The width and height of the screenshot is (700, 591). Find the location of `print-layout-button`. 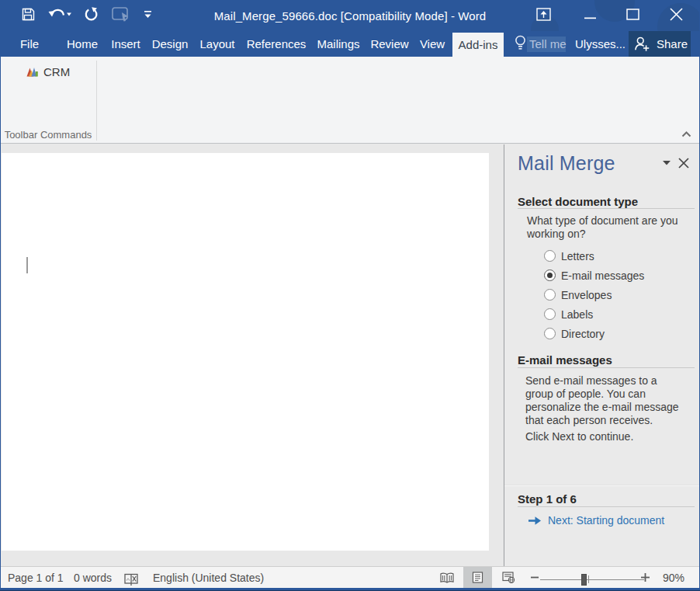

print-layout-button is located at coordinates (478, 578).